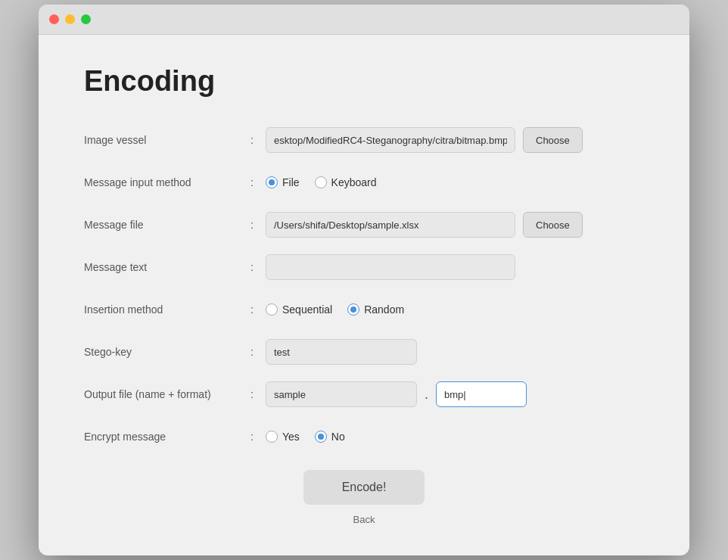  I want to click on encrypt-message-radio-group: Yes No, so click(306, 437).